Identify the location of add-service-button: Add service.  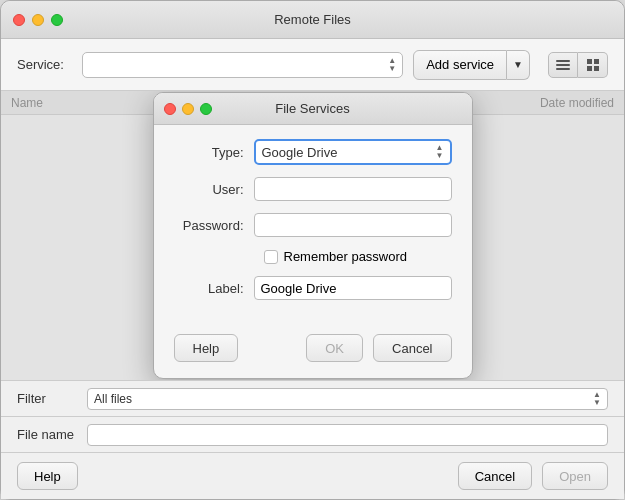
(460, 65).